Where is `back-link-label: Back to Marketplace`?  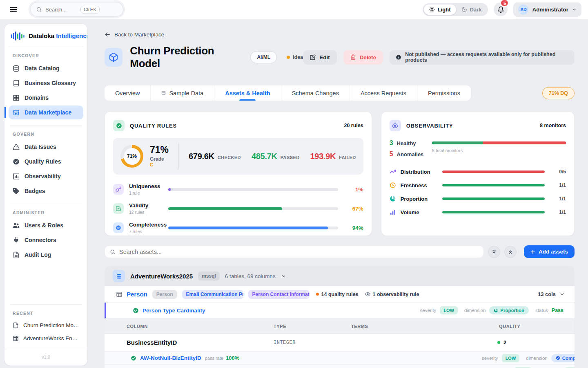 back-link-label: Back to Marketplace is located at coordinates (139, 34).